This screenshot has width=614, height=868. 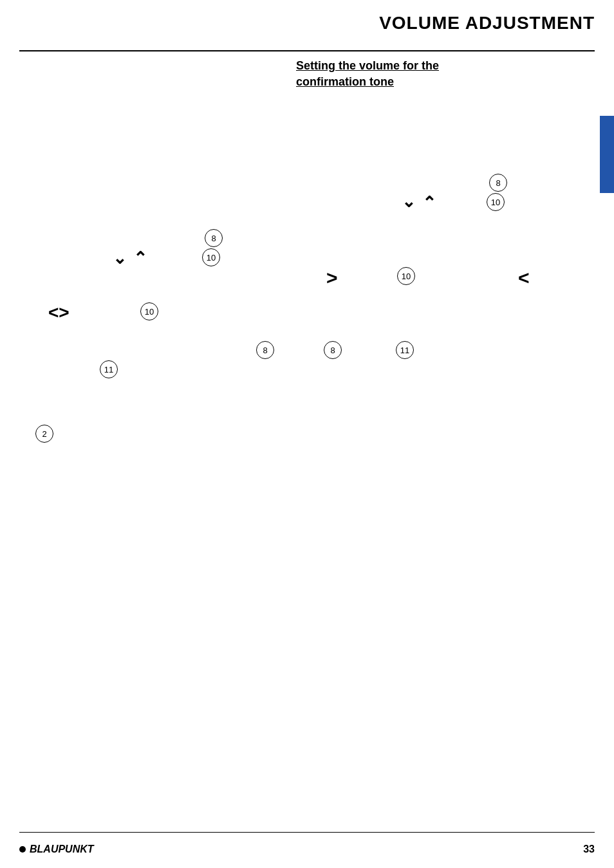 I want to click on up-arrow-symbol-top-right: ⌄, so click(x=429, y=202).